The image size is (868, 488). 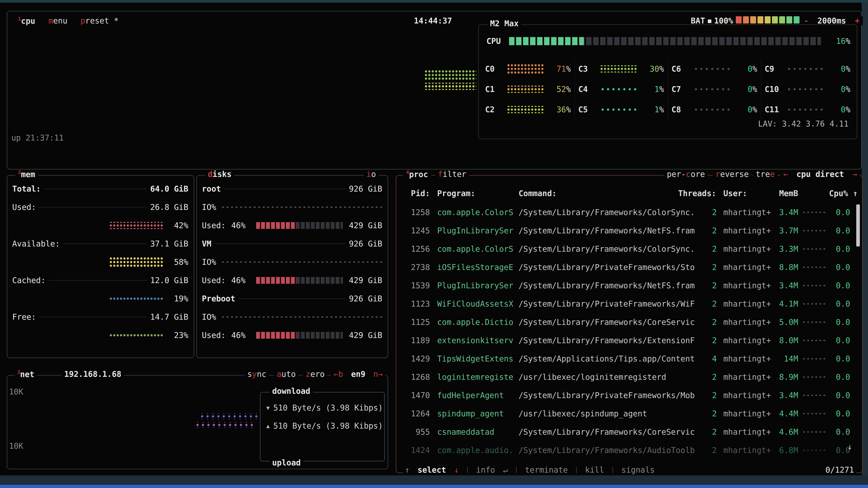 I want to click on interval-decrease-button: -, so click(x=806, y=21).